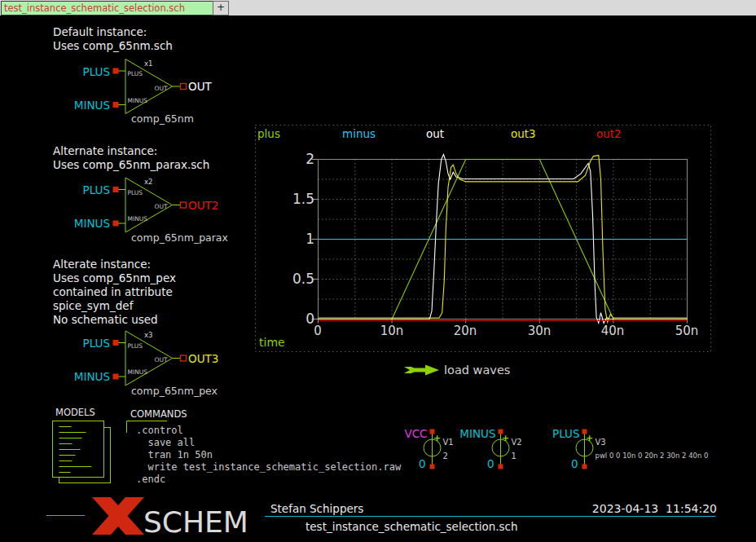 Image resolution: width=756 pixels, height=542 pixels. I want to click on legend-minus: minus, so click(358, 134).